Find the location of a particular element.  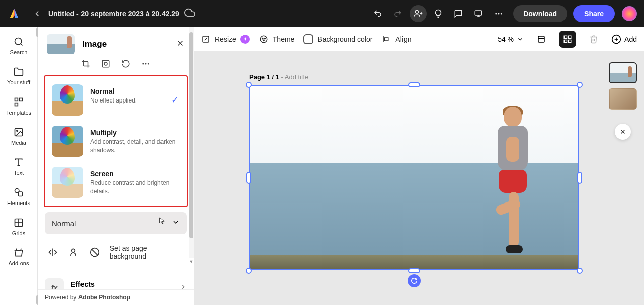

rail-elements: Elements is located at coordinates (19, 196).